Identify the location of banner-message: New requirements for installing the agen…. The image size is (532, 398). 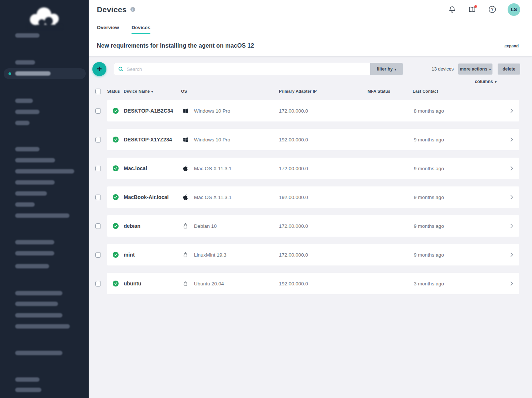
(175, 46).